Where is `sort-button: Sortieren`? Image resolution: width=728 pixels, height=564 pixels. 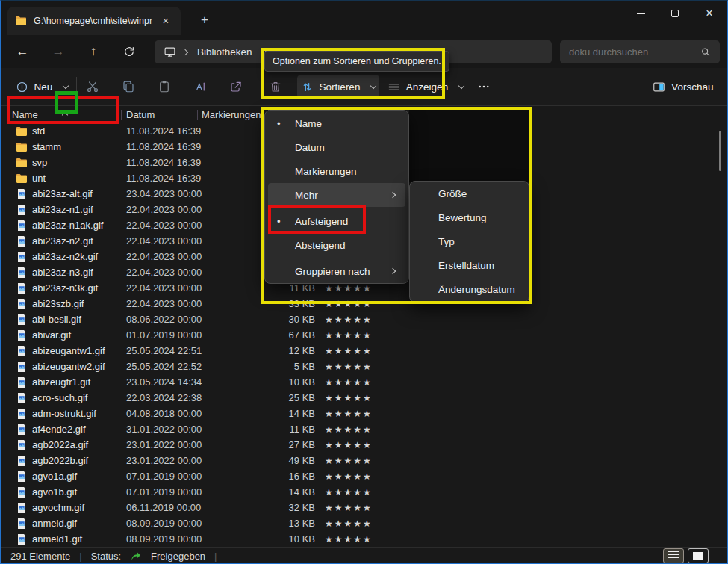
sort-button: Sortieren is located at coordinates (338, 87).